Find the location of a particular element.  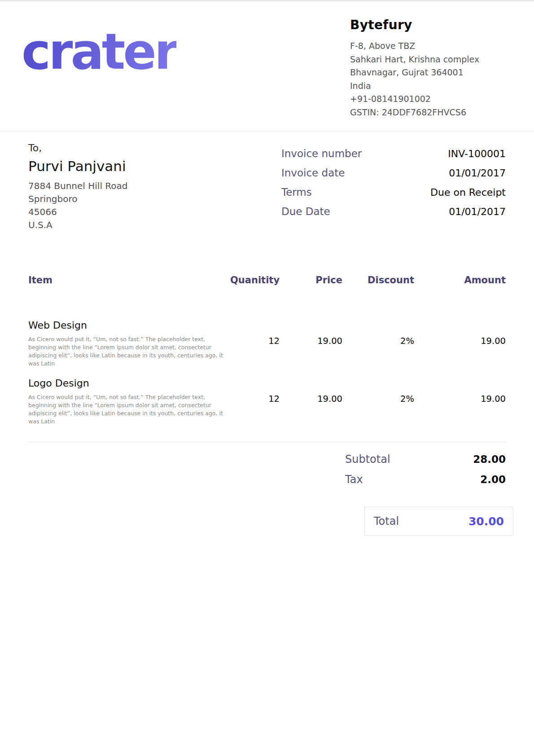

terms-row: Terms Due on Receipt is located at coordinates (394, 192).